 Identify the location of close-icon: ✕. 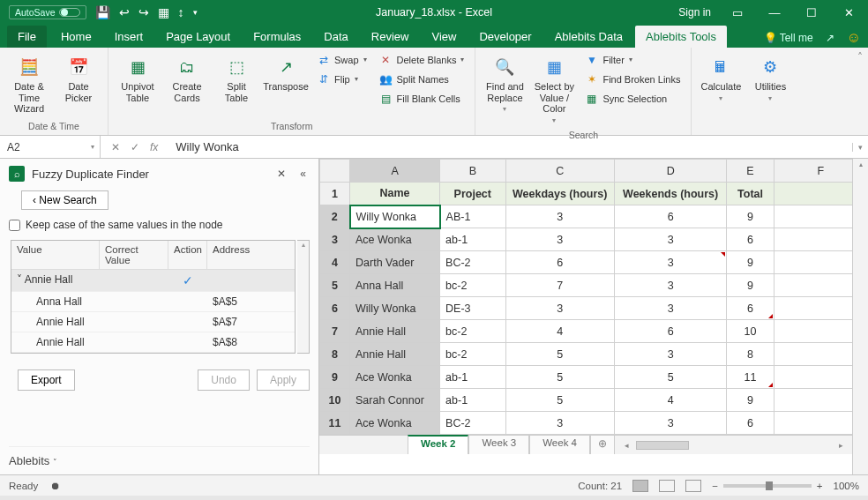
(849, 12).